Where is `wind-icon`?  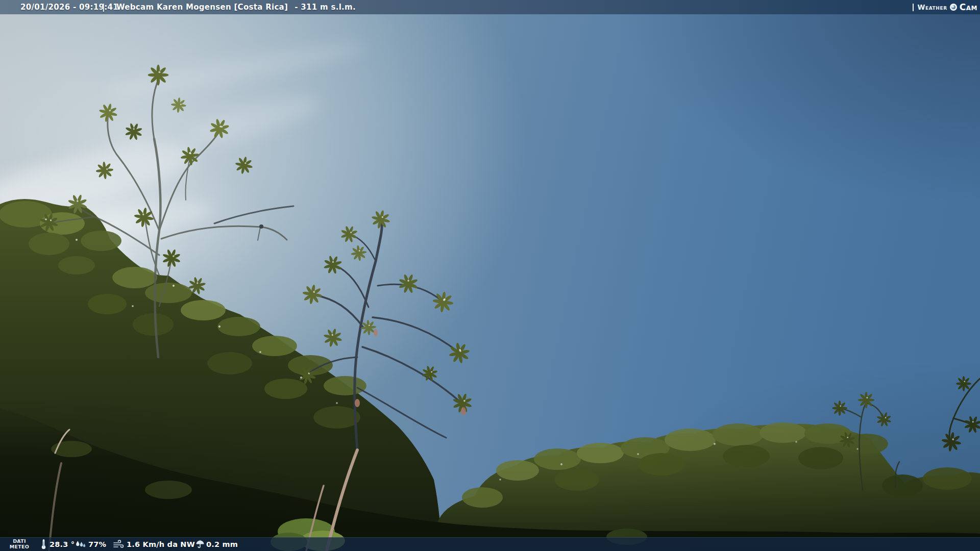
wind-icon is located at coordinates (119, 545).